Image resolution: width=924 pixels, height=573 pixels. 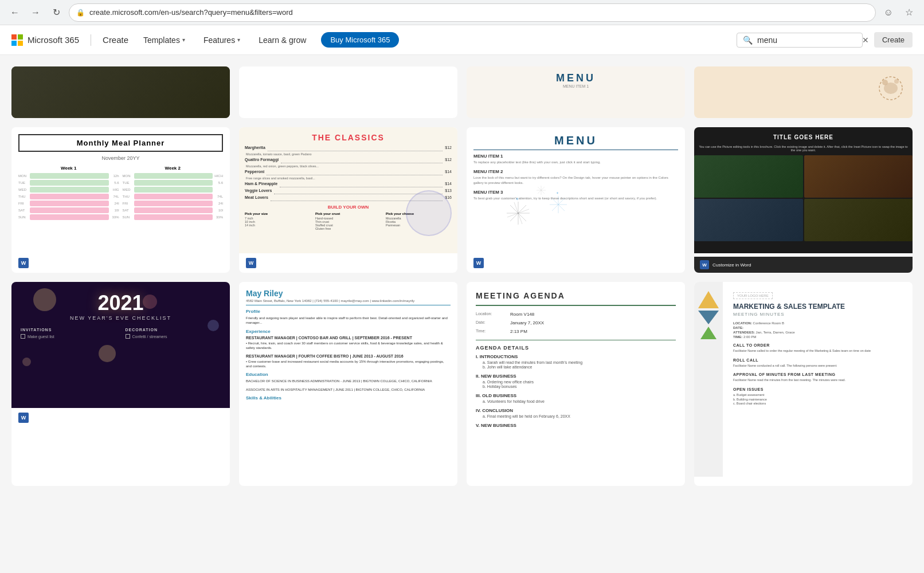 What do you see at coordinates (804, 200) in the screenshot?
I see `template-card-rest-brochure: TITLE GOES HERE You can use the Picture …` at bounding box center [804, 200].